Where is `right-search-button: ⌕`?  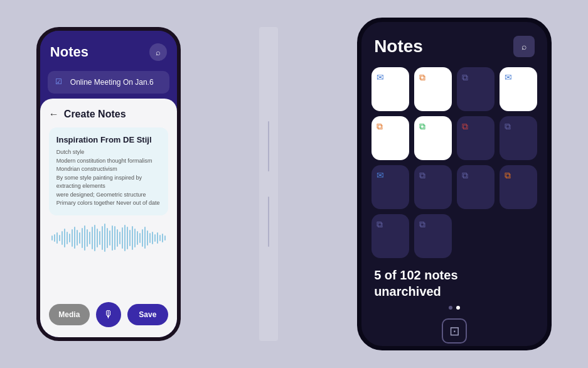 right-search-button: ⌕ is located at coordinates (524, 46).